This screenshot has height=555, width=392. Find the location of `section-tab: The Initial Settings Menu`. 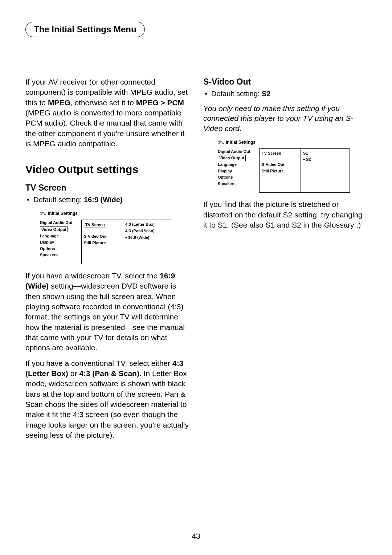

section-tab: The Initial Settings Menu is located at coordinates (85, 29).